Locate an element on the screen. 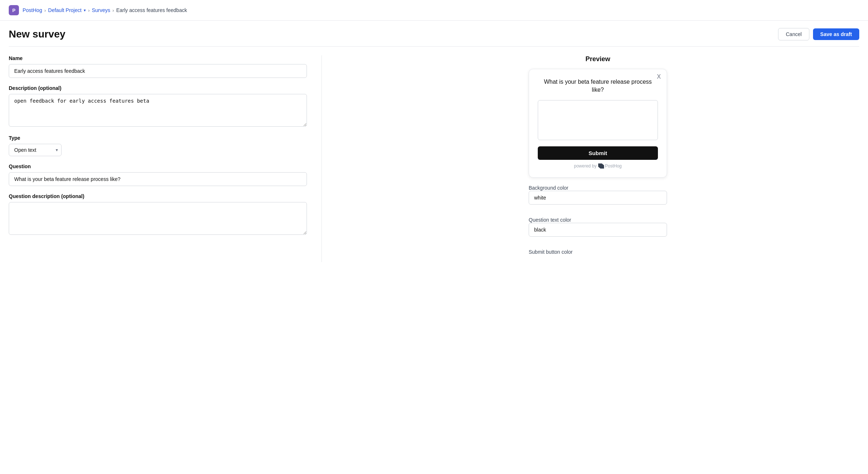 Image resolution: width=868 pixels, height=474 pixels. question-label: Question is located at coordinates (158, 166).